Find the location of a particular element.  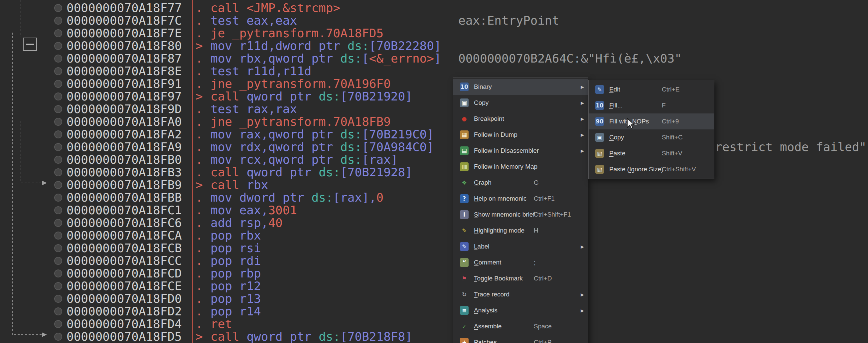

menu-item-follow-in-dump: ▦Follow in Dump▶ is located at coordinates (521, 135).